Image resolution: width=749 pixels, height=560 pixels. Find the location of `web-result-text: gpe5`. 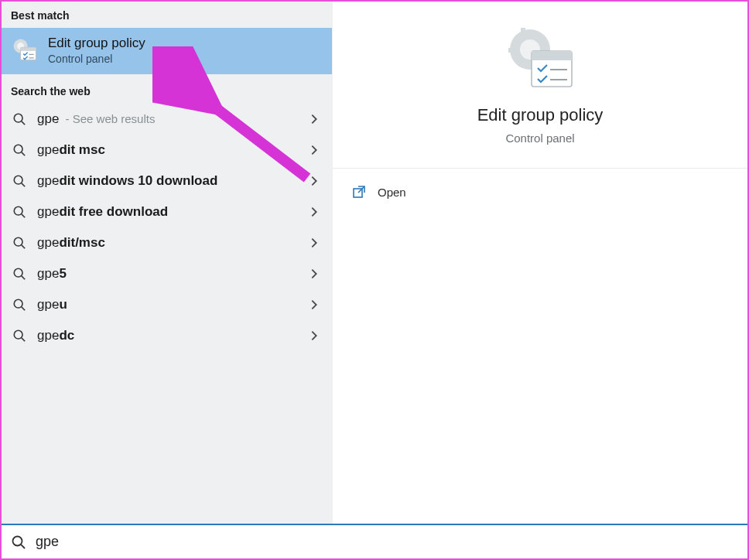

web-result-text: gpe5 is located at coordinates (52, 274).